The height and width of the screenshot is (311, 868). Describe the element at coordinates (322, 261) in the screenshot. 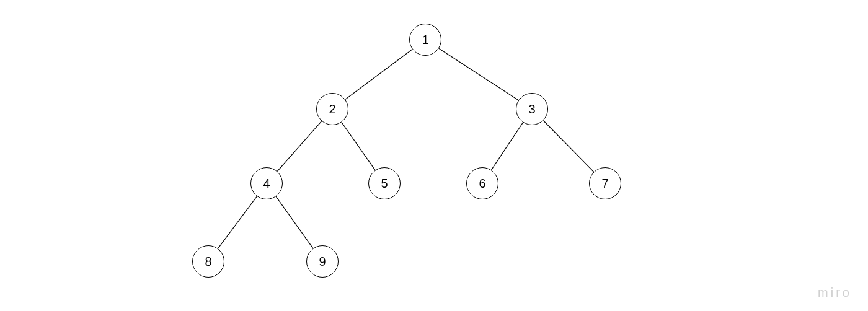

I see `tree-node-label: 9` at that location.